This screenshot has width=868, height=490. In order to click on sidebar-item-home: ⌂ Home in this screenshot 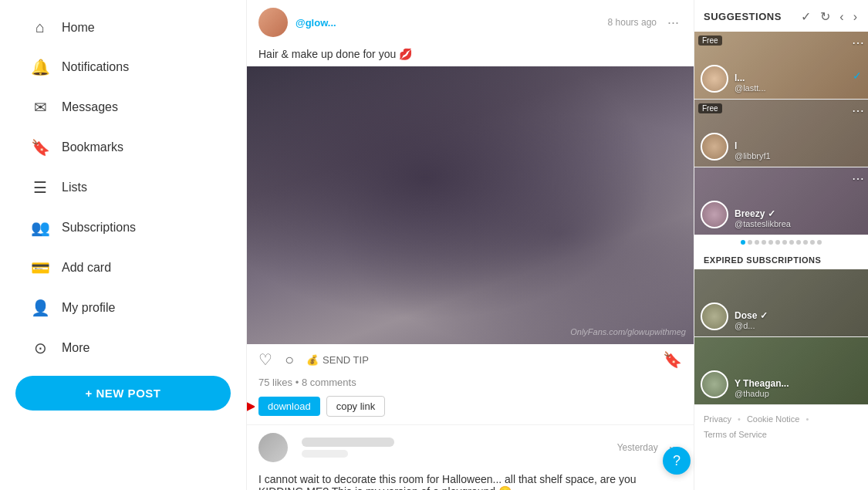, I will do `click(123, 28)`.